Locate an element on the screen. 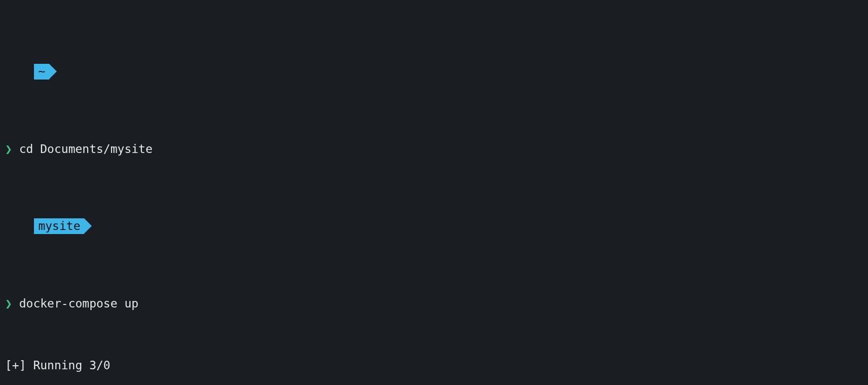 Image resolution: width=868 pixels, height=385 pixels. command-cd: cd Documents/mysite is located at coordinates (86, 149).